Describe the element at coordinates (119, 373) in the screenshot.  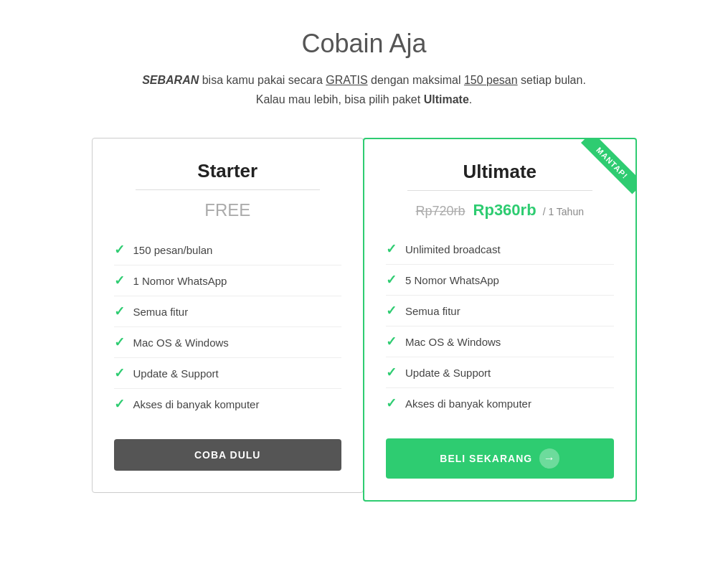
I see `check-icon-5: ✓` at that location.